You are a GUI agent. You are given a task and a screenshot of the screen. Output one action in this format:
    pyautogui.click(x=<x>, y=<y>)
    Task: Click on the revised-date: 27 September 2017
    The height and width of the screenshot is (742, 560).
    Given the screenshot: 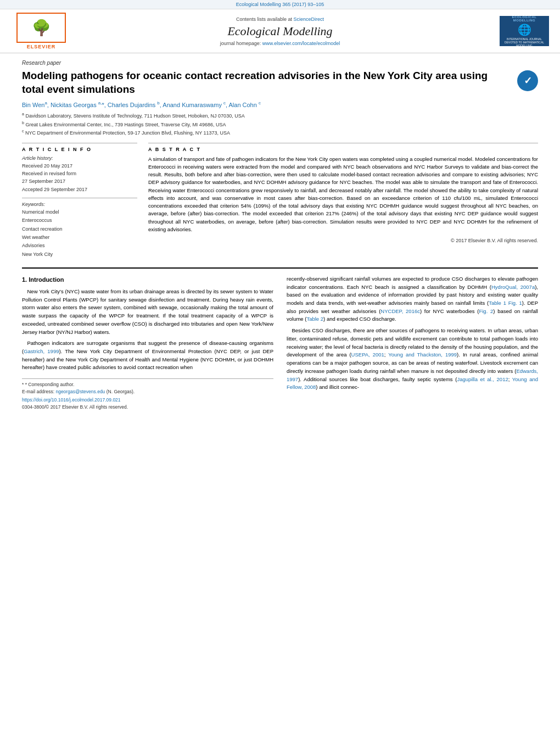 What is the action you would take?
    pyautogui.click(x=80, y=181)
    